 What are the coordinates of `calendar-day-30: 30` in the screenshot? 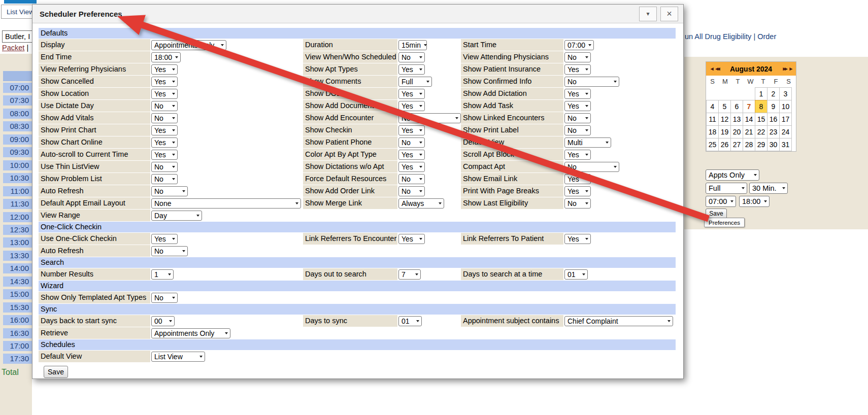 It's located at (774, 145).